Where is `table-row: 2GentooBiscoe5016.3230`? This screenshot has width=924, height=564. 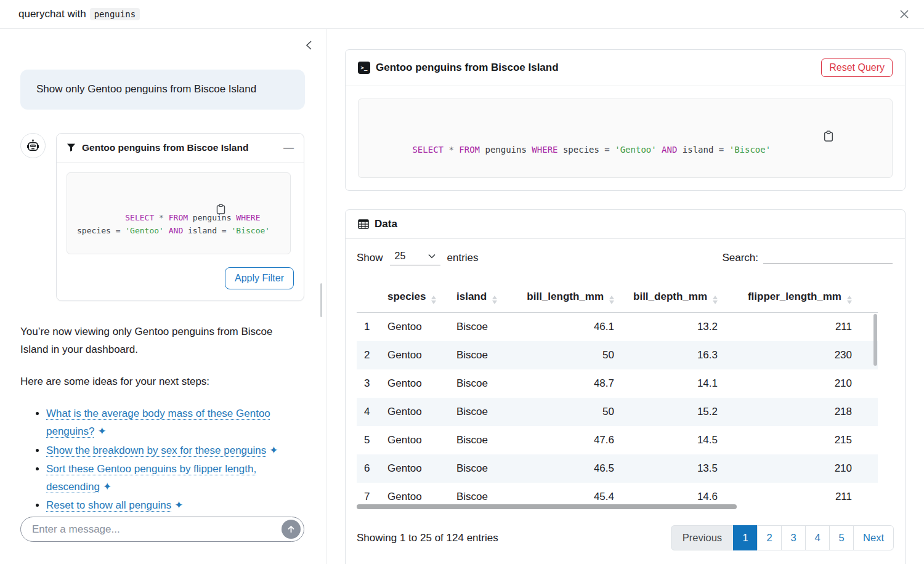
table-row: 2GentooBiscoe5016.3230 is located at coordinates (617, 355).